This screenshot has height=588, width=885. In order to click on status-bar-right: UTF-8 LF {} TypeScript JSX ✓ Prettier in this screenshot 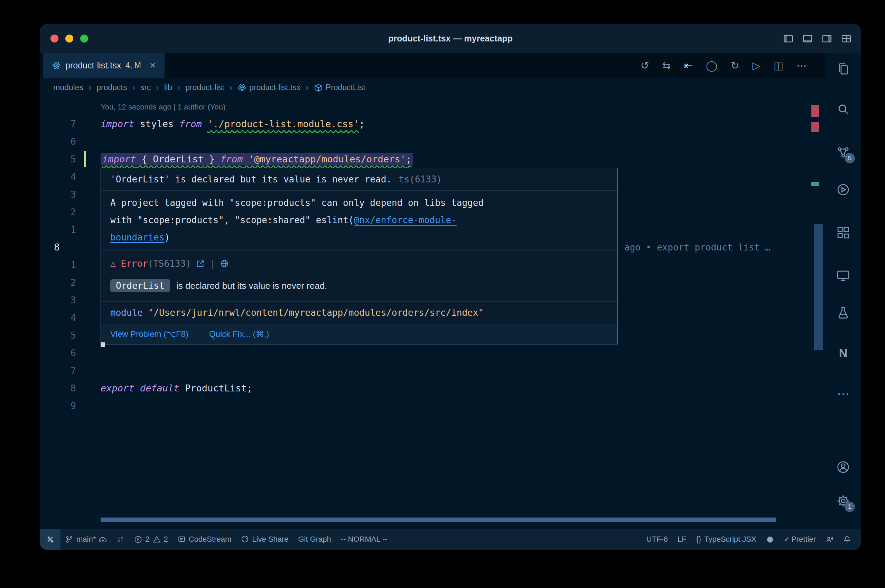, I will do `click(751, 539)`.